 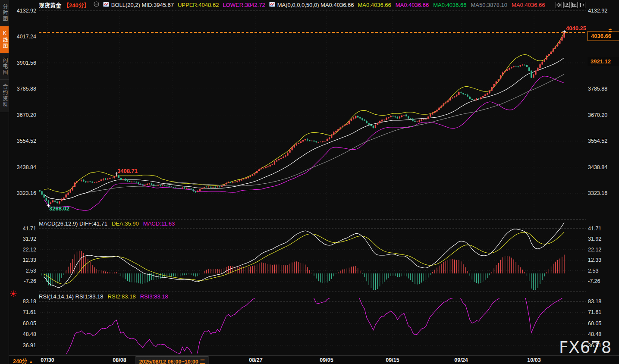 I want to click on sidebar-item-0: 分时图, so click(x=4, y=13).